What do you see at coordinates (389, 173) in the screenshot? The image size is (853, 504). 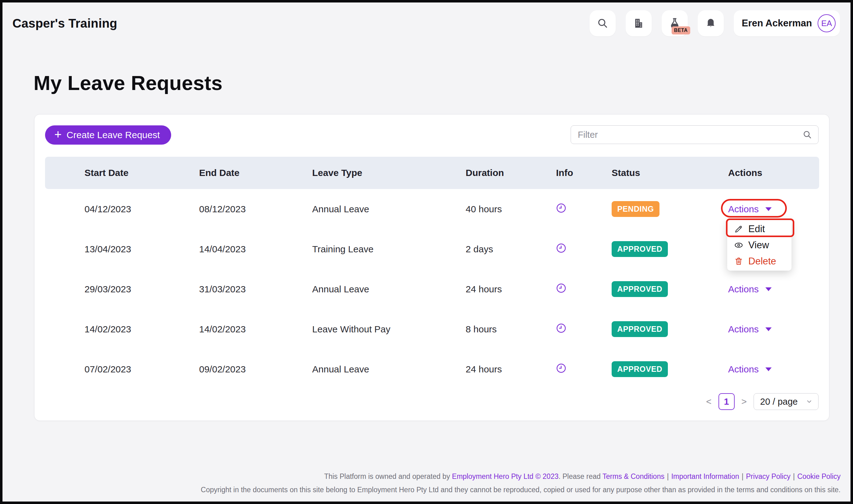 I see `column-header-leave-type: Leave Type` at bounding box center [389, 173].